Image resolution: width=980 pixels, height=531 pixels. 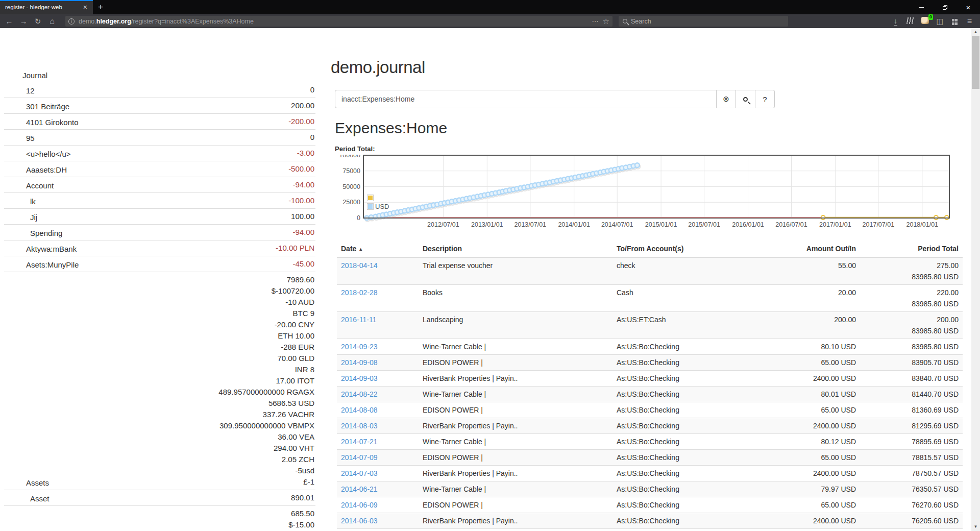 I want to click on new-tab-button: +, so click(x=101, y=7).